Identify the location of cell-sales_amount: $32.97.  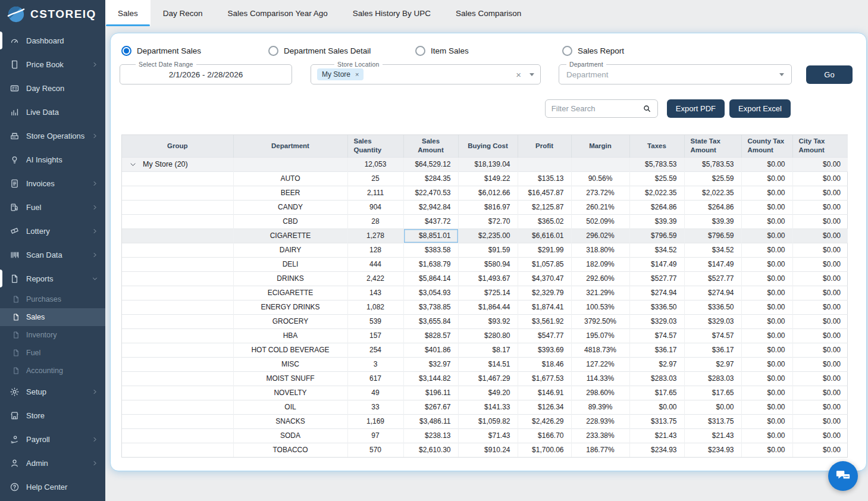
(431, 364).